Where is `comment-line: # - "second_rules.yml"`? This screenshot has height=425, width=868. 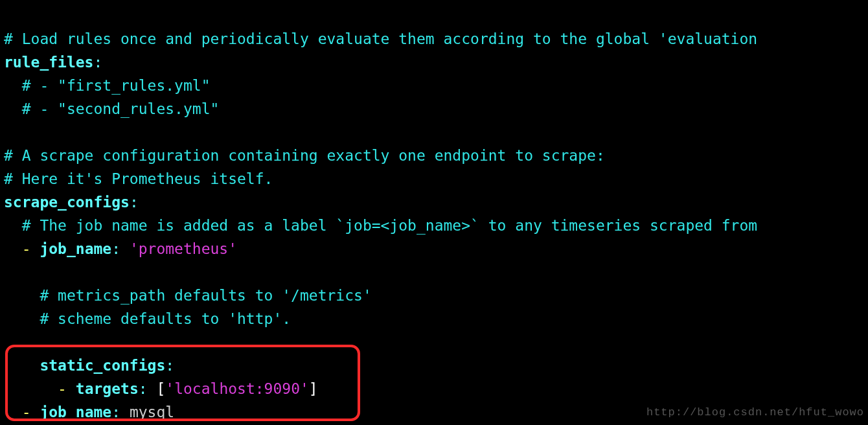 comment-line: # - "second_rules.yml" is located at coordinates (111, 109).